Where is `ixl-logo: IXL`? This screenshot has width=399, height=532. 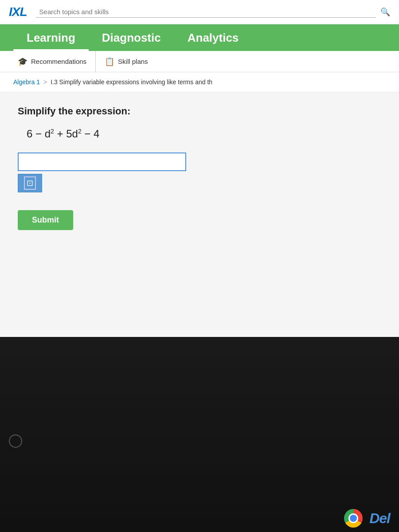
ixl-logo: IXL is located at coordinates (18, 12).